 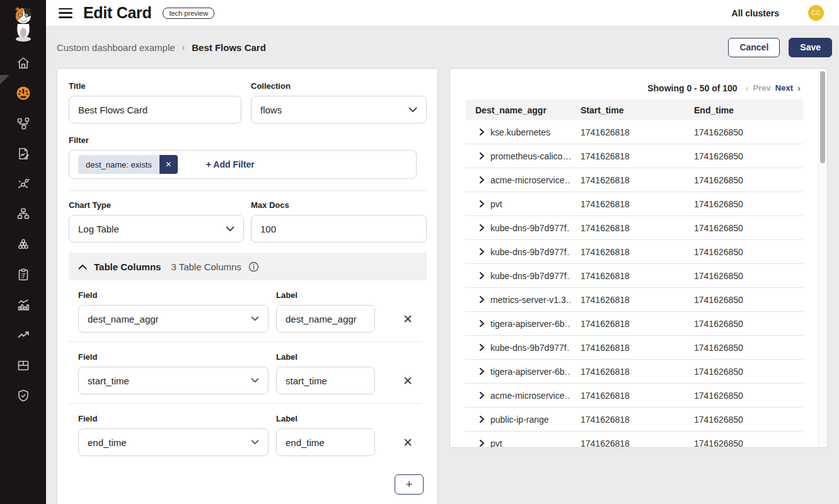 What do you see at coordinates (339, 110) in the screenshot?
I see `collection-select: flows` at bounding box center [339, 110].